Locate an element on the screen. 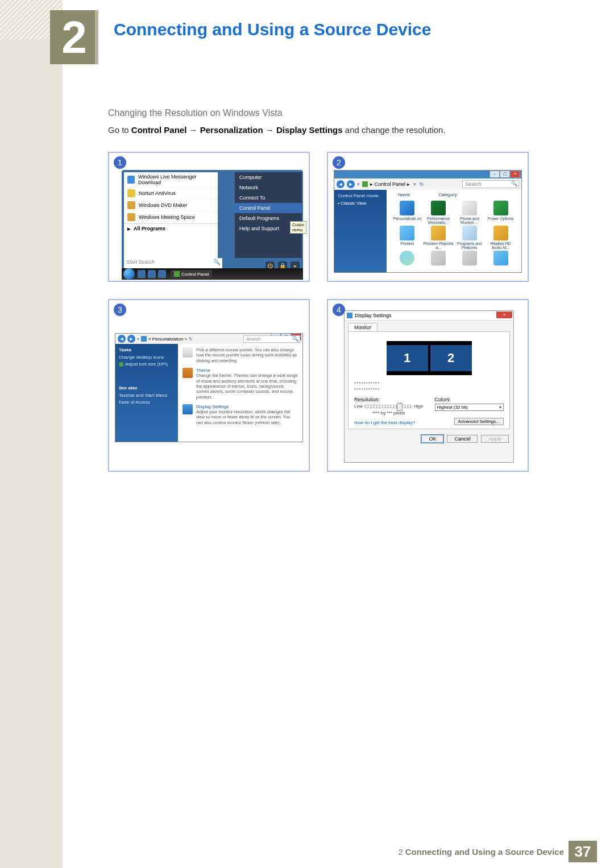 The width and height of the screenshot is (614, 868). address-bar: ◄ ► ▾ ▸ Control Panel ▸ ▾ ↻ Search is located at coordinates (428, 184).